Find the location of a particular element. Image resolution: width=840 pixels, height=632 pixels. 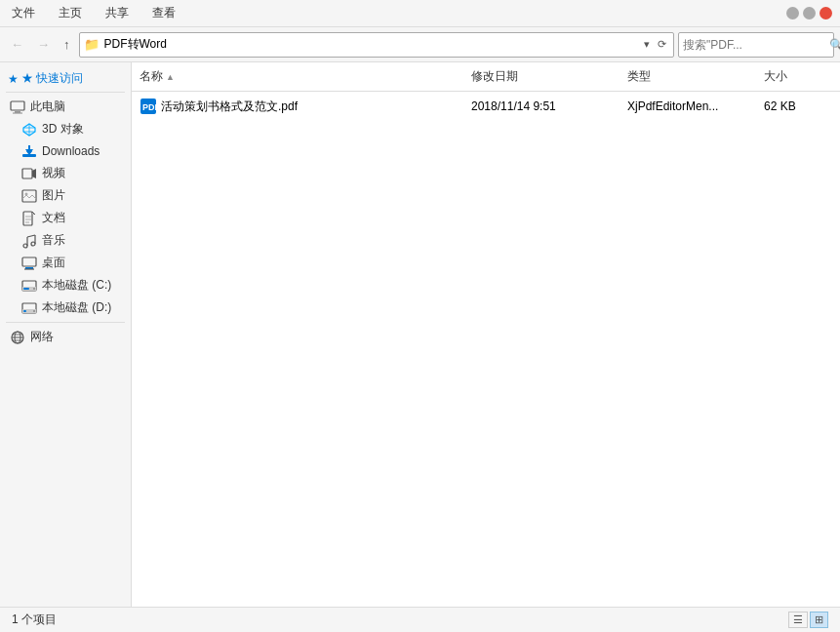

table-row: PDF 活动策划书格式及范文.pdf 2018/11/14 9:51 XjPdf… is located at coordinates (486, 107).